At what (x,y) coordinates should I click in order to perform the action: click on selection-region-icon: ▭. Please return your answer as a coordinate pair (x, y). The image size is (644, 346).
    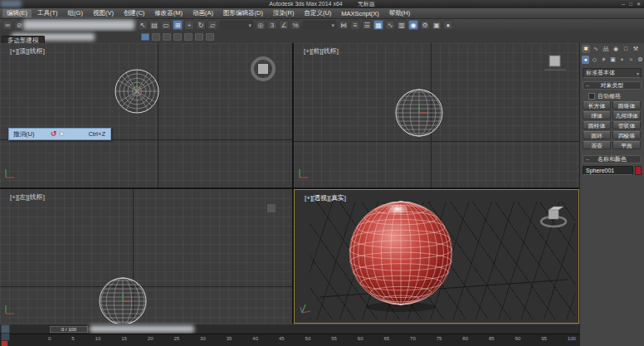
    Looking at the image, I should click on (166, 25).